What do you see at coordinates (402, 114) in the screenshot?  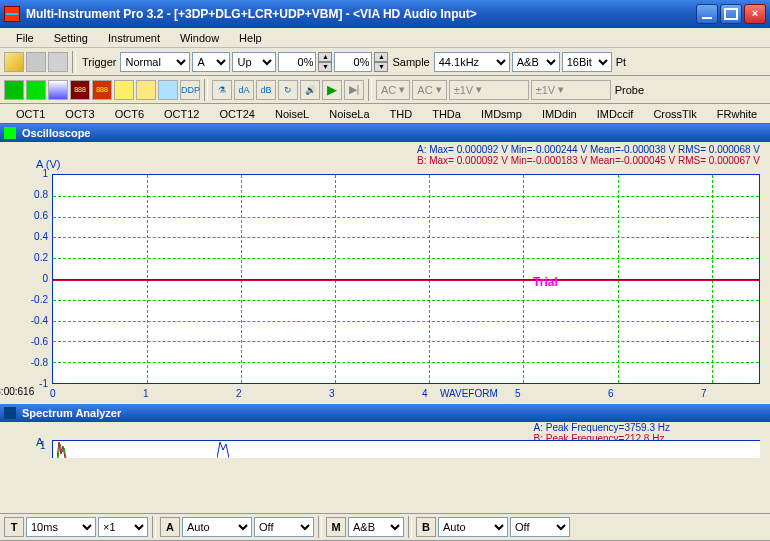 I see `tab-thd: THD` at bounding box center [402, 114].